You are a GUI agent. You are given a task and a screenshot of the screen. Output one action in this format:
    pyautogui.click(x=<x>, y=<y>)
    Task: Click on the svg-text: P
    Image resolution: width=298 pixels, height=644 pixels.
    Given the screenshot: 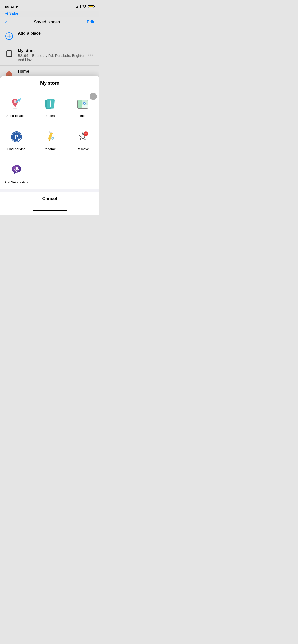 What is the action you would take?
    pyautogui.click(x=16, y=137)
    